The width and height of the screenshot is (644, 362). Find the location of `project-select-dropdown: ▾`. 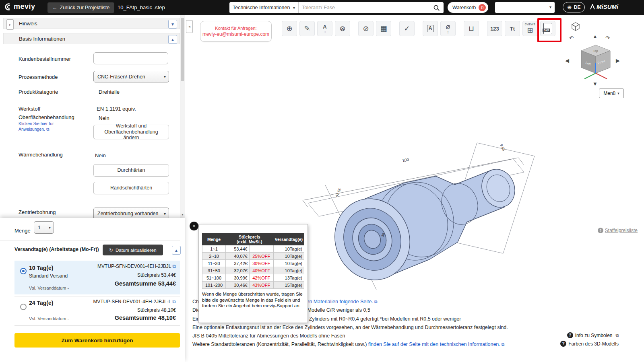

project-select-dropdown: ▾ is located at coordinates (525, 7).